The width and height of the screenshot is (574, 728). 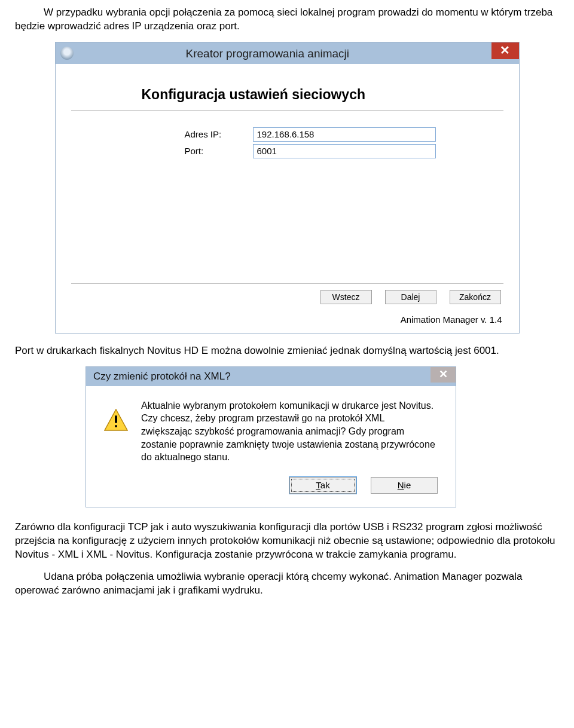 What do you see at coordinates (318, 485) in the screenshot?
I see `yes-mnemonic: T` at bounding box center [318, 485].